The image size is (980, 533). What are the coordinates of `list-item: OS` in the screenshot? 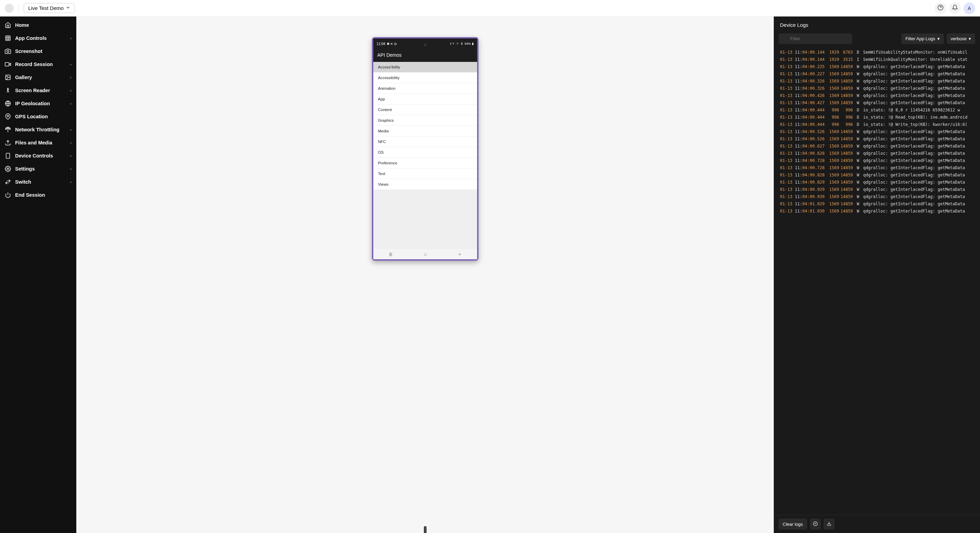 It's located at (425, 153).